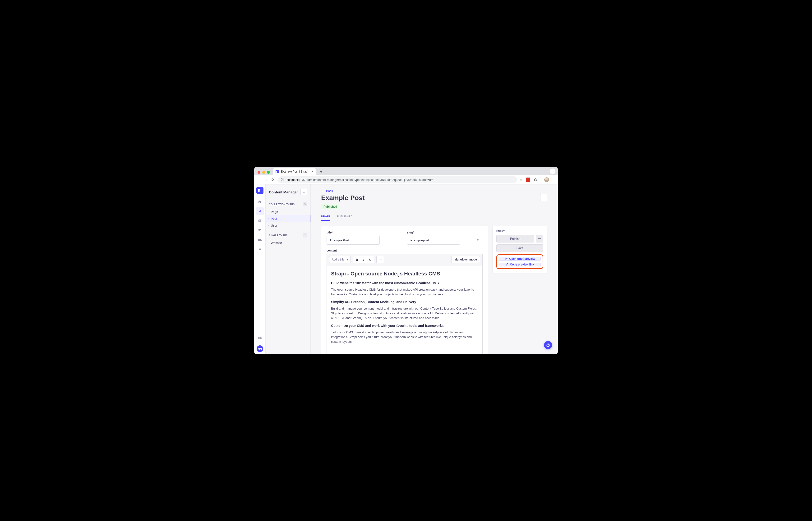  Describe the element at coordinates (370, 259) in the screenshot. I see `underline-button: U` at that location.